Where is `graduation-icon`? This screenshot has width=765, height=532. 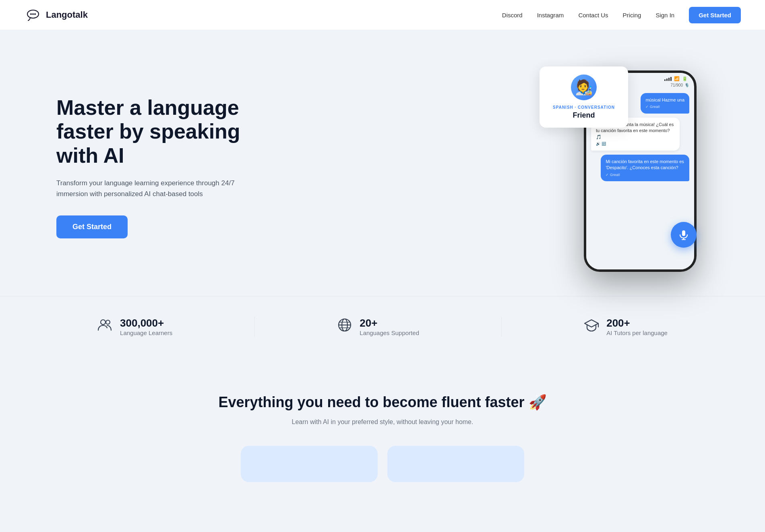 graduation-icon is located at coordinates (591, 327).